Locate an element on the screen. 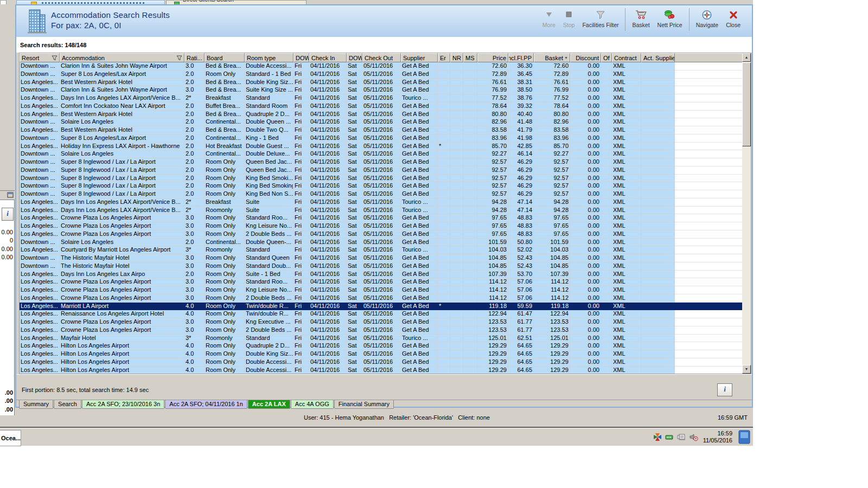 Image resolution: width=868 pixels, height=488 pixels. column-header-contract: Contract is located at coordinates (627, 57).